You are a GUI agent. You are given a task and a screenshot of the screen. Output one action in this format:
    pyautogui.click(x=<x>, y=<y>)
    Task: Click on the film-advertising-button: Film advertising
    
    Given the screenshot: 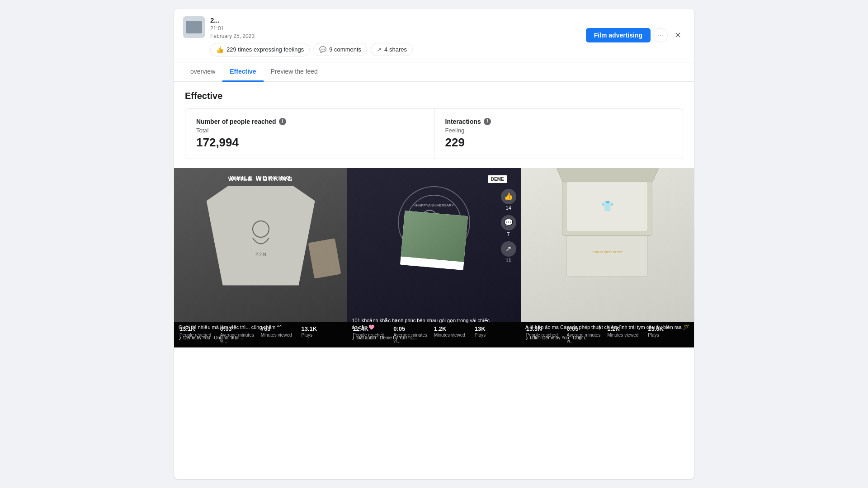 What is the action you would take?
    pyautogui.click(x=618, y=35)
    